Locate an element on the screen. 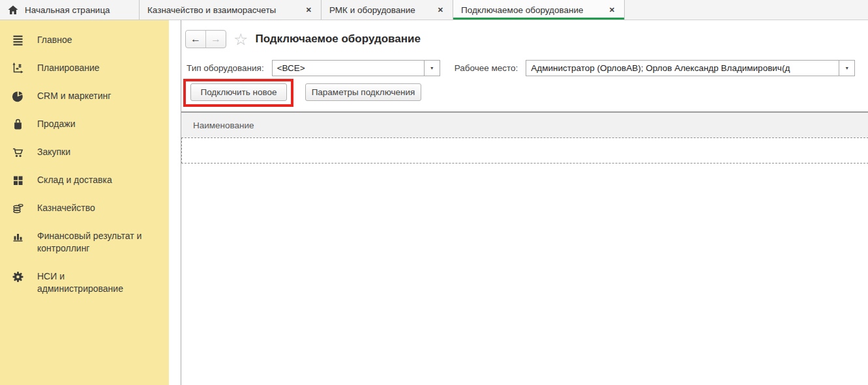 The height and width of the screenshot is (385, 868). table-focused-empty-row is located at coordinates (524, 150).